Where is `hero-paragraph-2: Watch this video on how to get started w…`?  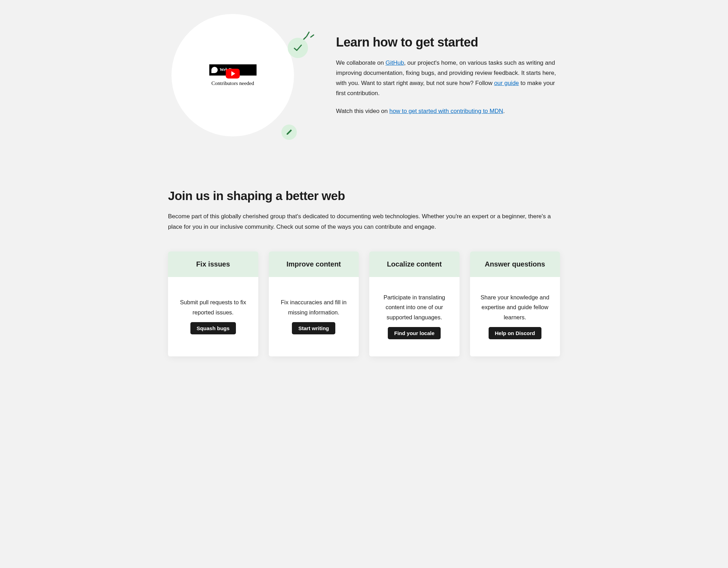 hero-paragraph-2: Watch this video on how to get started w… is located at coordinates (448, 111).